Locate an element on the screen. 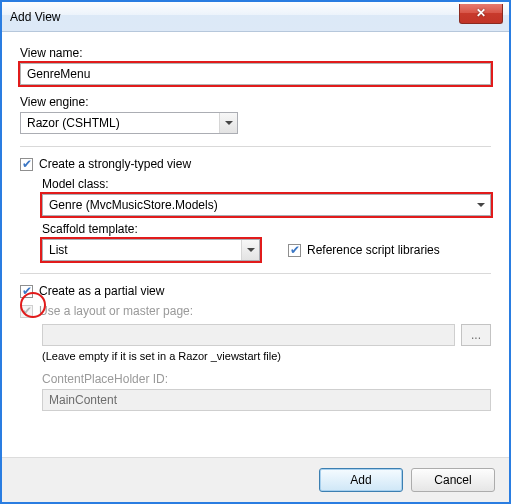 This screenshot has height=504, width=511. browse-button: ... is located at coordinates (476, 335).